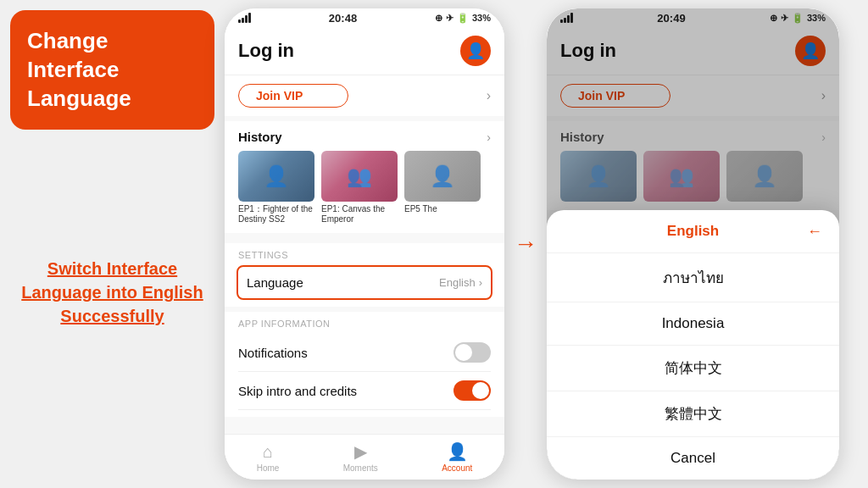  Describe the element at coordinates (342, 19) in the screenshot. I see `status-time-1: 20:48` at that location.